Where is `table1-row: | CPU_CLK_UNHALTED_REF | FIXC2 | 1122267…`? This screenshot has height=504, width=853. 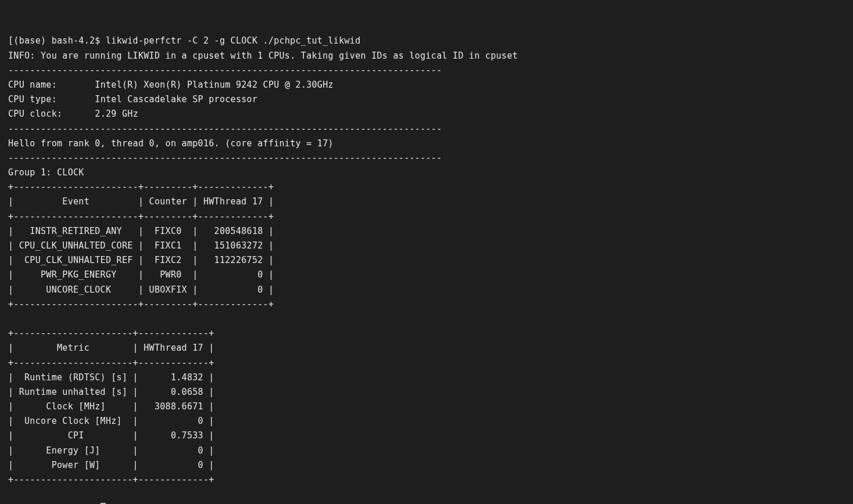 table1-row: | CPU_CLK_UNHALTED_REF | FIXC2 | 1122267… is located at coordinates (141, 260).